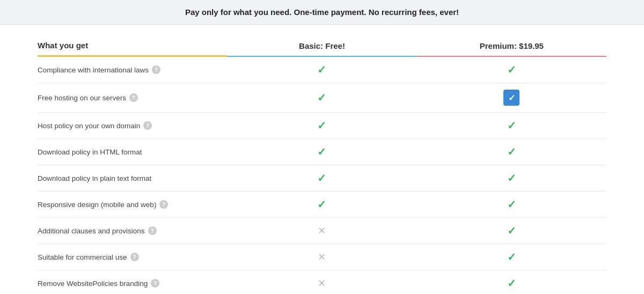  Describe the element at coordinates (322, 205) in the screenshot. I see `table-row: Responsive design (mobile and web)?✓✓` at that location.